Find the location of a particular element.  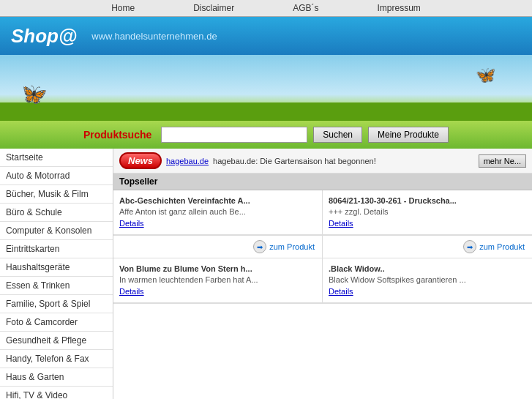

sidebar-item-buecher: Bücher, Musik & Film is located at coordinates (56, 195).